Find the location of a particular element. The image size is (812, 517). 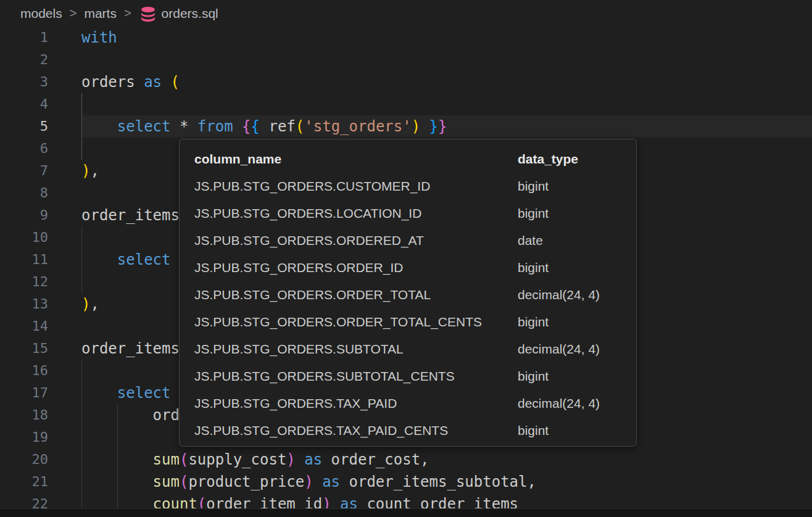

line-number: 7 is located at coordinates (24, 171).